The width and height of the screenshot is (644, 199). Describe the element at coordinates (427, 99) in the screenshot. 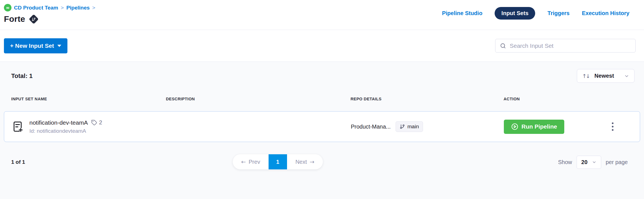

I see `column-header-repo-details: Repo Details` at that location.